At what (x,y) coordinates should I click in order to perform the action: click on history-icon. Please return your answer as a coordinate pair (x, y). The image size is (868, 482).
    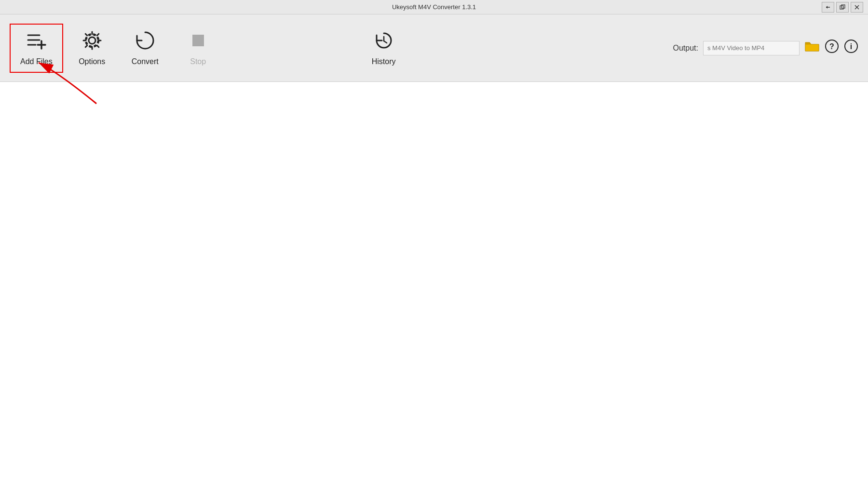
    Looking at the image, I should click on (384, 42).